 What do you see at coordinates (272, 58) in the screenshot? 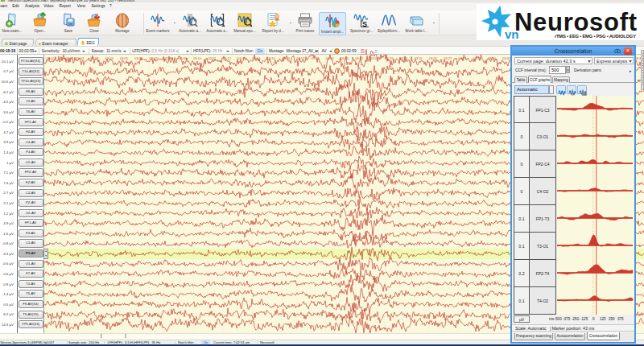
I see `svg-text: 03:15` at bounding box center [272, 58].